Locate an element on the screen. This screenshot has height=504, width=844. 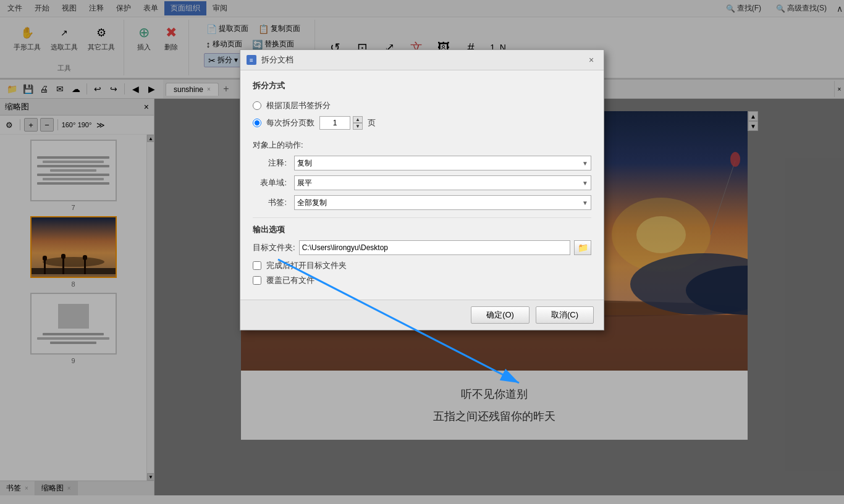
pages-input is located at coordinates (335, 123).